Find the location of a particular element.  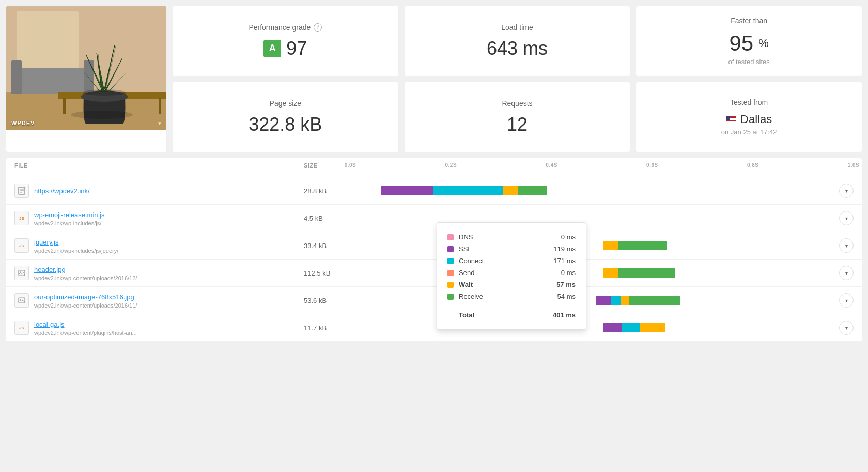

performance-grade-card: Performance grade ? A 97 is located at coordinates (285, 41).